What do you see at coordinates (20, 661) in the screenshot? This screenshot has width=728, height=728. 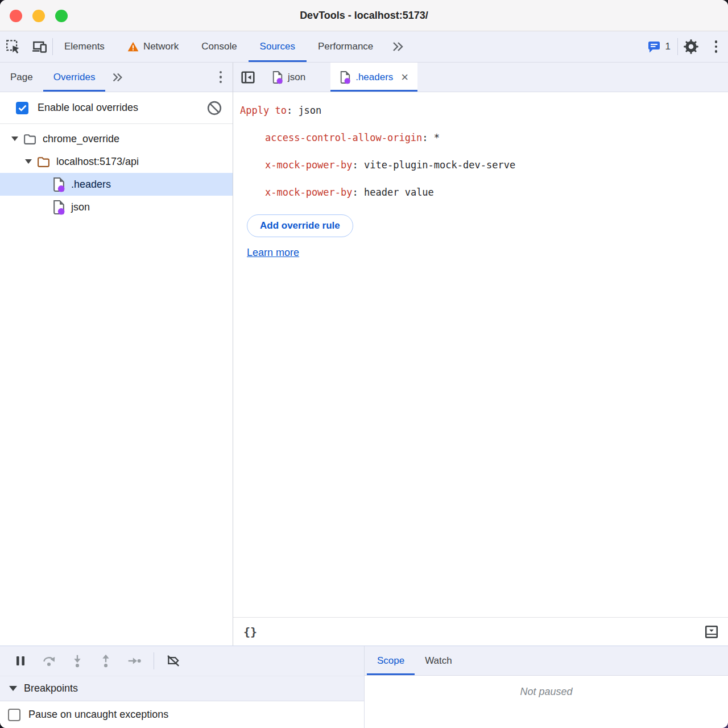 I see `pause-script-button` at bounding box center [20, 661].